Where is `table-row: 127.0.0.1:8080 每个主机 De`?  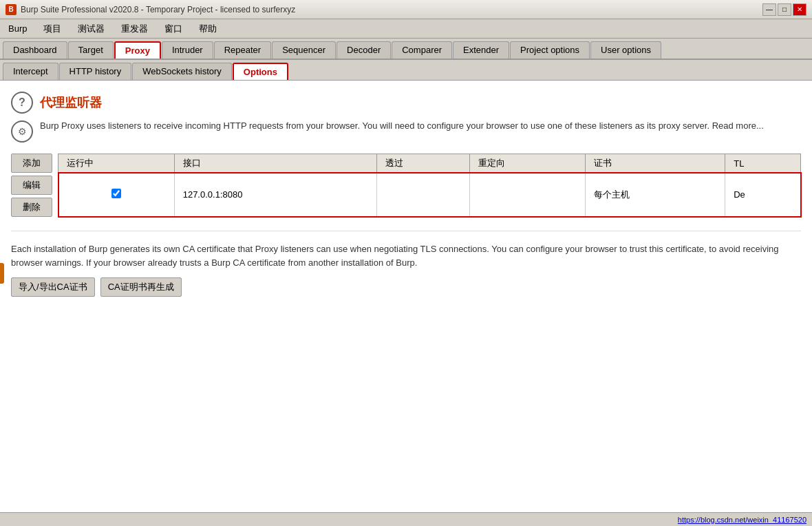
table-row: 127.0.0.1:8080 每个主机 De is located at coordinates (429, 195).